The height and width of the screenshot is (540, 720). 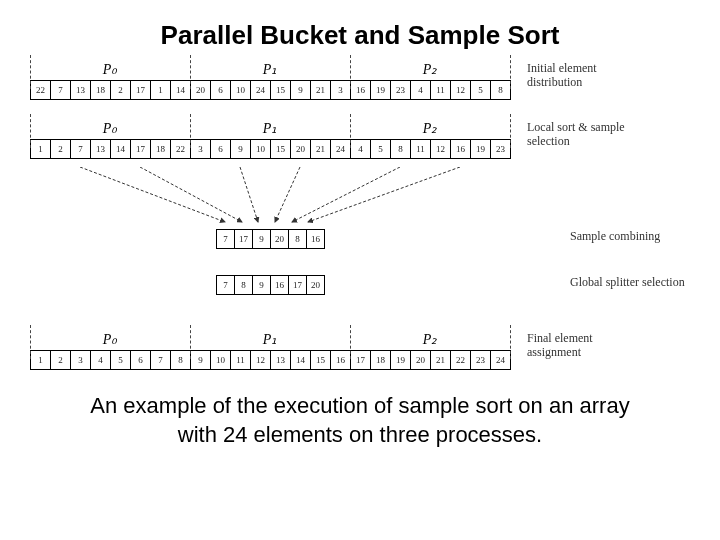 I want to click on slide-title: Parallel Bucket and Sample Sort, so click(x=360, y=36).